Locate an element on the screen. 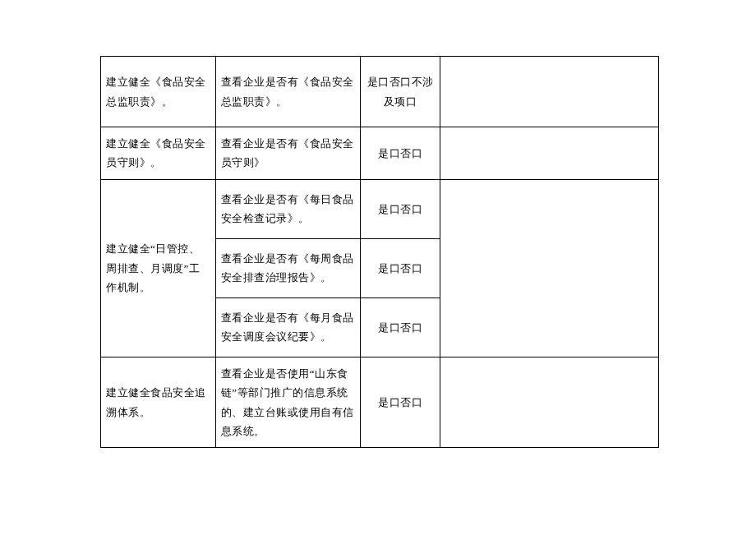 The image size is (756, 535). cell-requirement: 建立健全《食品安全总监职责》。 is located at coordinates (159, 92).